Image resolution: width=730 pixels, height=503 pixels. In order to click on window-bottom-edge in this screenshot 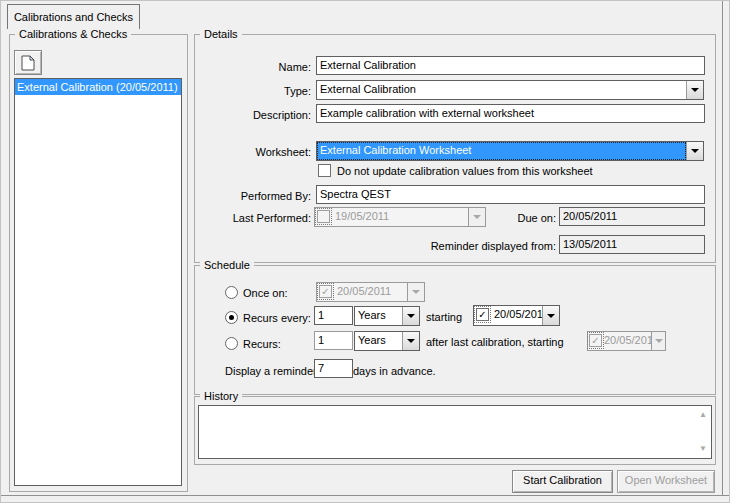, I will do `click(365, 496)`.